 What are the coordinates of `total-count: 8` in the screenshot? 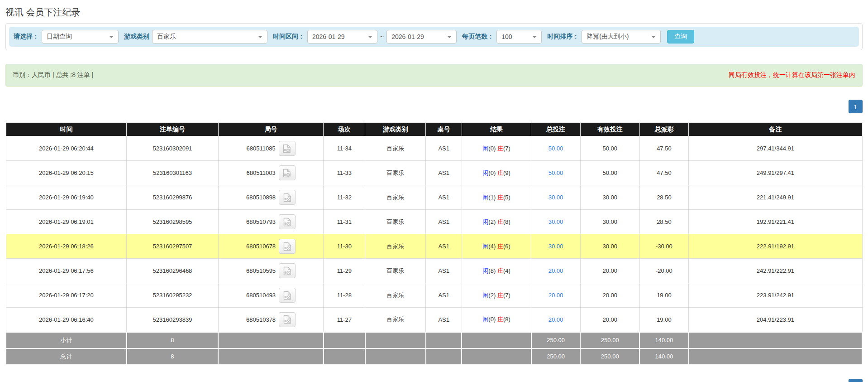 It's located at (172, 357).